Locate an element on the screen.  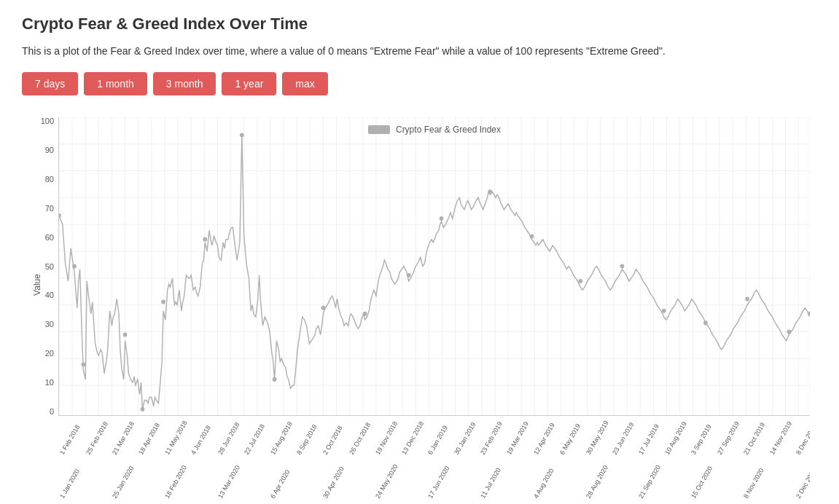
x-label: 23 Feb 2019 is located at coordinates (491, 438).